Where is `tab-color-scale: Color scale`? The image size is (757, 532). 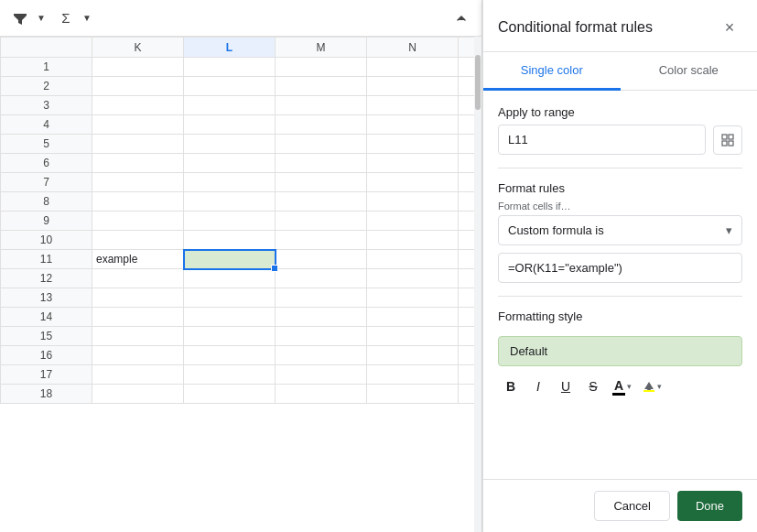 tab-color-scale: Color scale is located at coordinates (689, 71).